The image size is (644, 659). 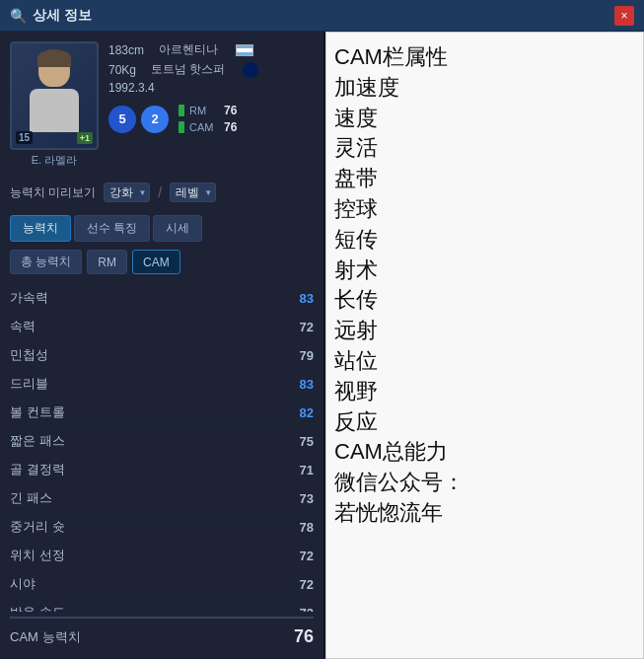 I want to click on list-item: 若恍惚流年, so click(x=485, y=513).